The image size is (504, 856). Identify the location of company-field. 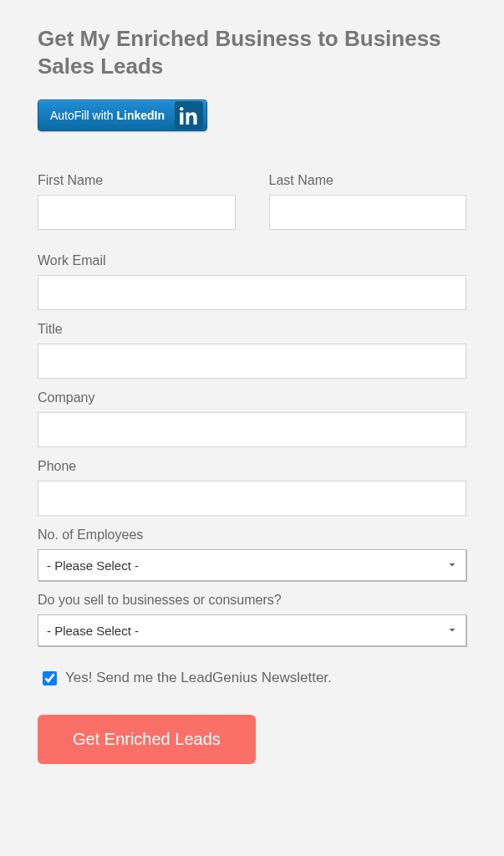
(252, 430).